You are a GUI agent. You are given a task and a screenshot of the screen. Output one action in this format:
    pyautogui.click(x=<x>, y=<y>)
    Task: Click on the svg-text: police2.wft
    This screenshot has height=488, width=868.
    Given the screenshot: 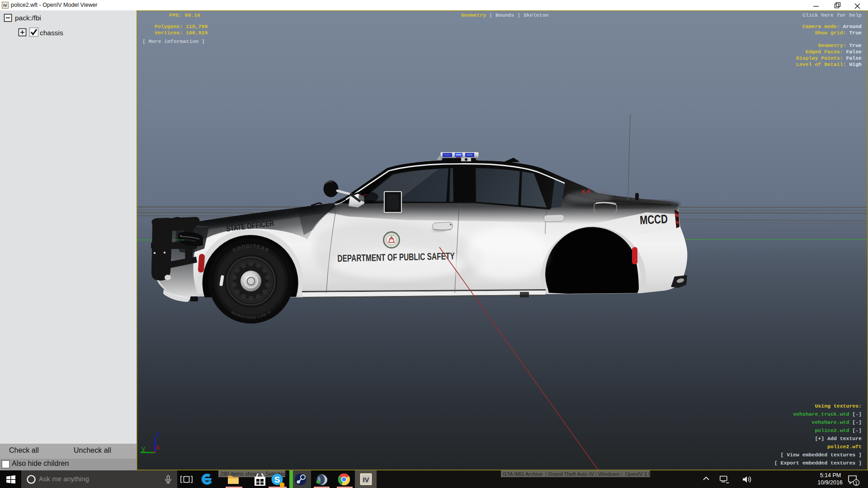 What is the action you would take?
    pyautogui.click(x=844, y=446)
    